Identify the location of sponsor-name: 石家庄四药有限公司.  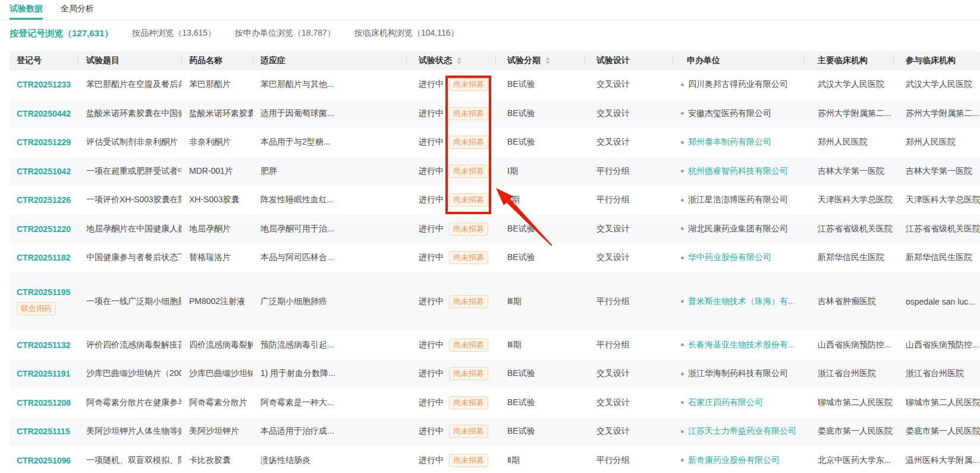
(725, 403).